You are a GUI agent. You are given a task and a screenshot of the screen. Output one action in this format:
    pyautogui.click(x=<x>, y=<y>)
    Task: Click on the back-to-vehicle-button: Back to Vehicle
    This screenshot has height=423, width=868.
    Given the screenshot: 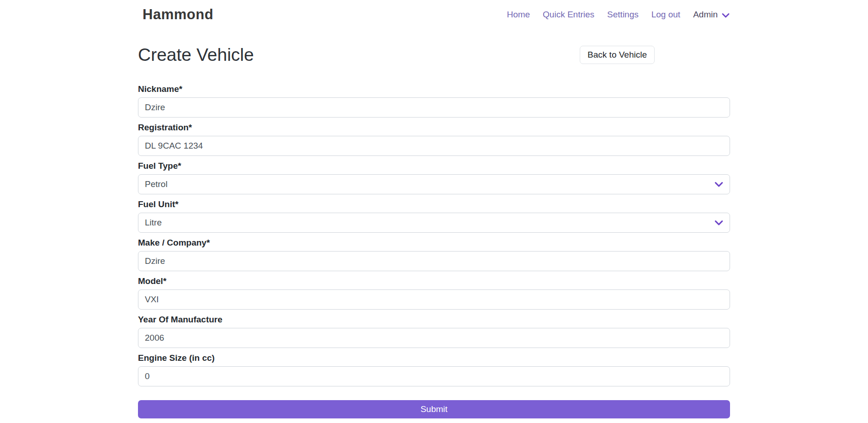 What is the action you would take?
    pyautogui.click(x=617, y=55)
    